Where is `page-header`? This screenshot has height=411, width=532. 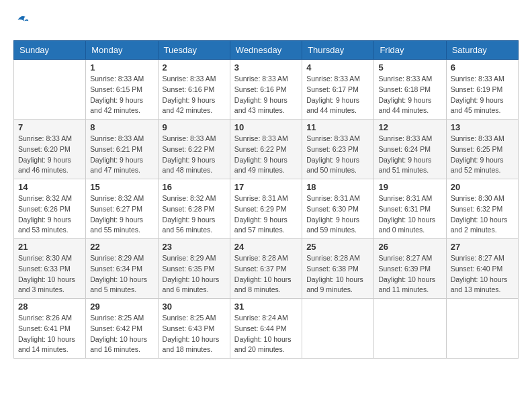
page-header is located at coordinates (266, 21).